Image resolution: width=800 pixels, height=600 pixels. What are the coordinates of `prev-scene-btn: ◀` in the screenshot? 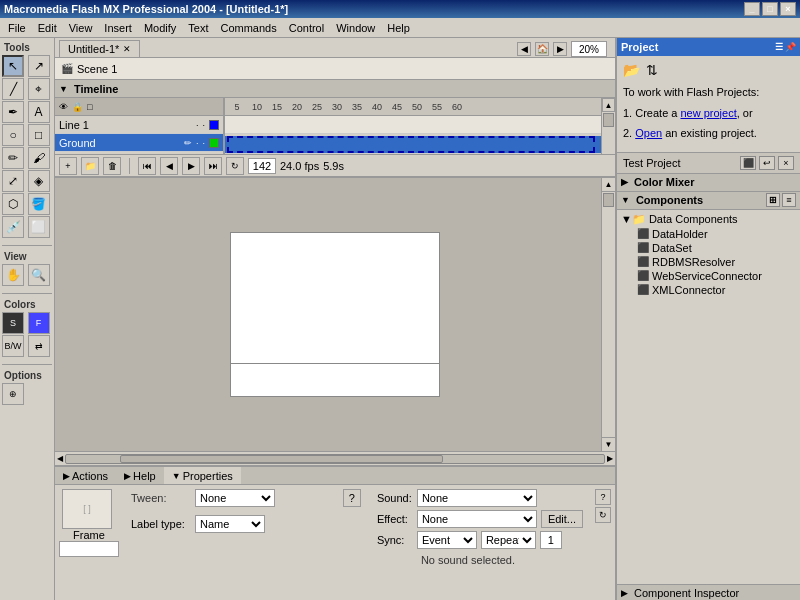 It's located at (524, 49).